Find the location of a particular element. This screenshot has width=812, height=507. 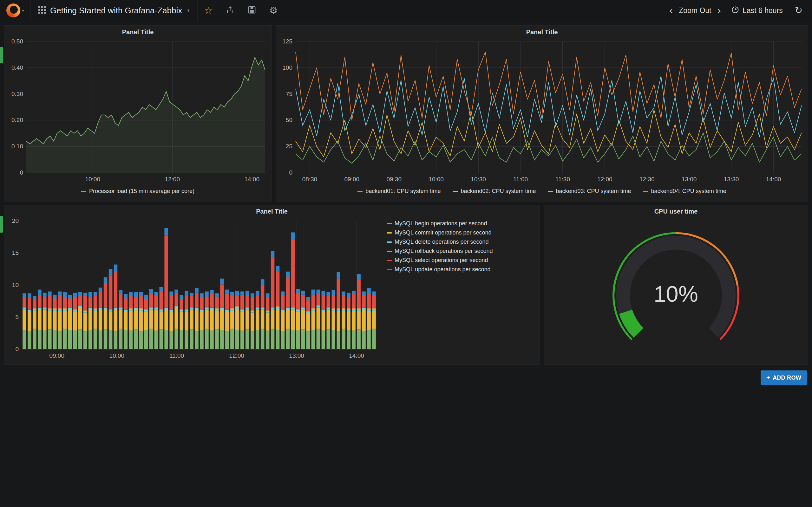

legend-item: Processor load (15 min average per core) is located at coordinates (138, 191).